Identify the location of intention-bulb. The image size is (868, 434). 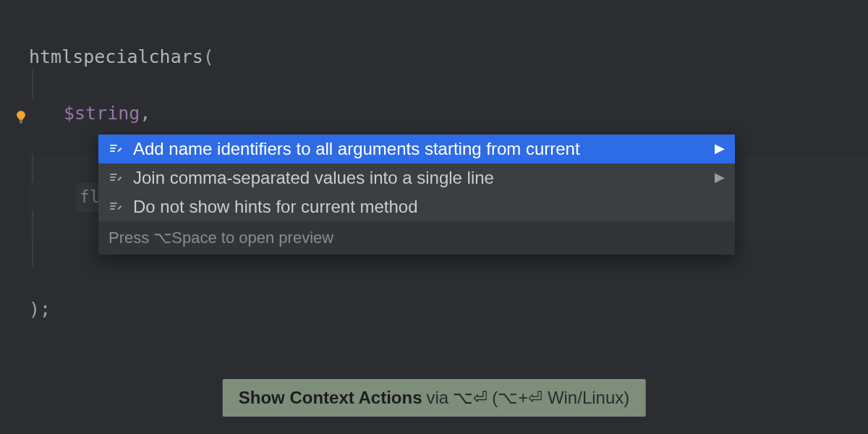
(21, 120).